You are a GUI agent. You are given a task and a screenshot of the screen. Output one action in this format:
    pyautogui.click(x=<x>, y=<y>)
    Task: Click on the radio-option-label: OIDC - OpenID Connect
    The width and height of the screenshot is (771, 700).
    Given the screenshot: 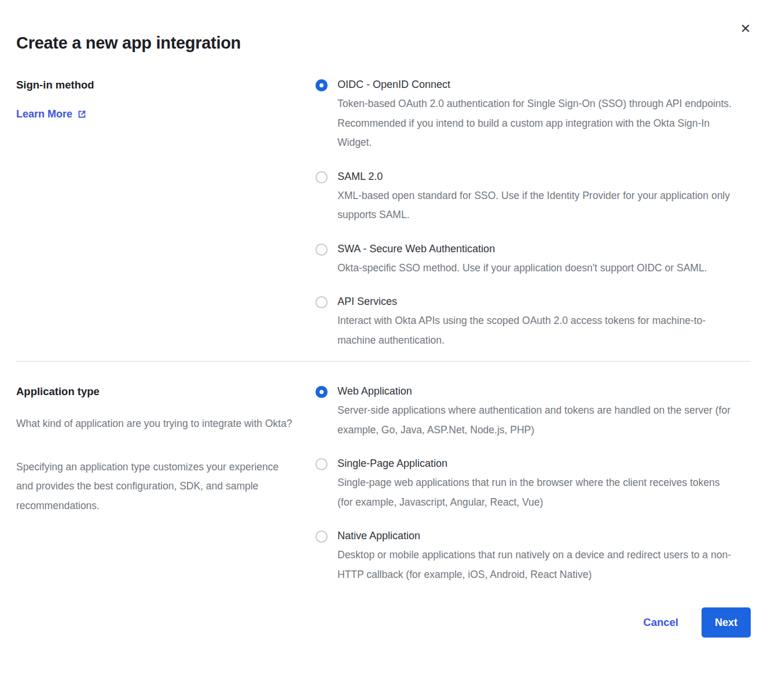 What is the action you would take?
    pyautogui.click(x=535, y=84)
    